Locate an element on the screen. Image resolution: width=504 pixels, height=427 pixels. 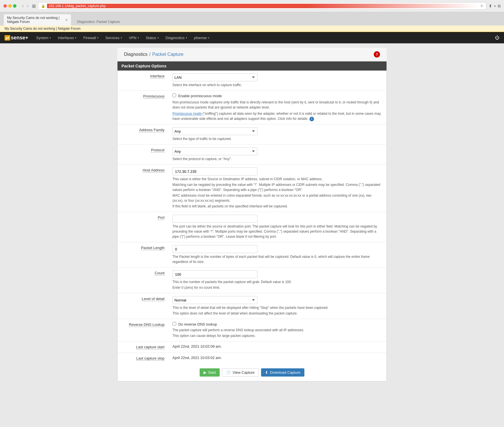
host-address-input is located at coordinates (215, 171).